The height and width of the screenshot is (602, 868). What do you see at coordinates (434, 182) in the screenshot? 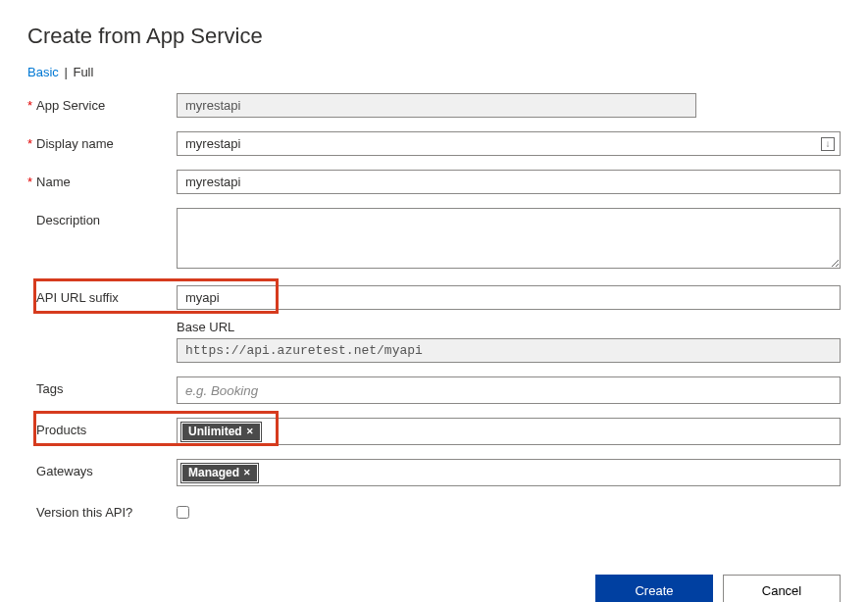
I see `row-name: * Name` at bounding box center [434, 182].